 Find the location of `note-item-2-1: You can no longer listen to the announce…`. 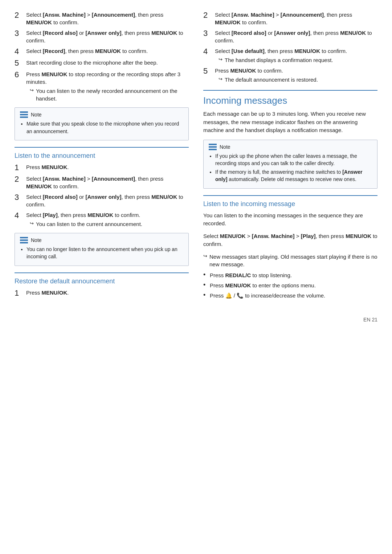

note-item-2-1: You can no longer listen to the announce… is located at coordinates (105, 253).